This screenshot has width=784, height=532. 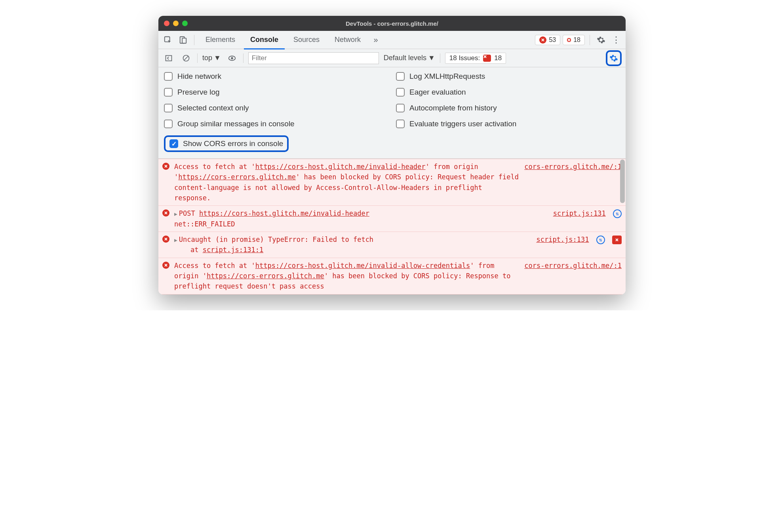 What do you see at coordinates (476, 58) in the screenshot?
I see `issues-summary: 18 Issues: 18` at bounding box center [476, 58].